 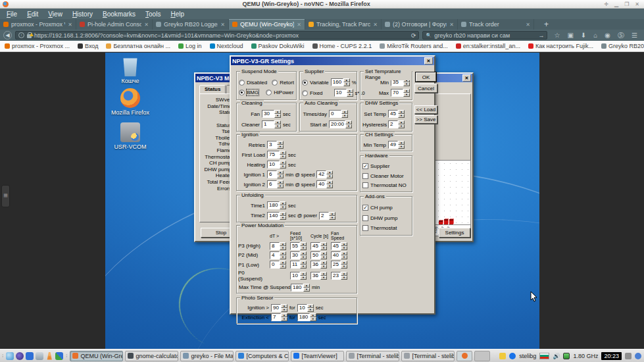 I want to click on monitor-tab: Status, so click(x=212, y=90).